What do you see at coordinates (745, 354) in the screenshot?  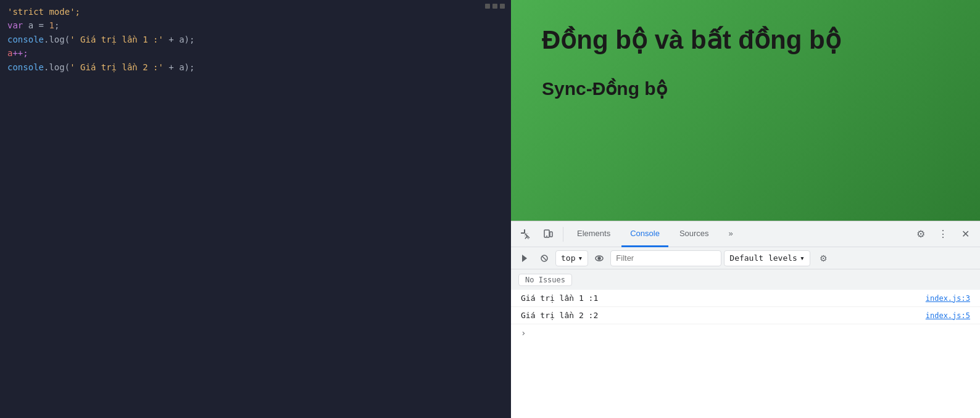 I see `console-output: Giá trị lần 1 :1index.js:3Giá trị lần 2 …` at bounding box center [745, 354].